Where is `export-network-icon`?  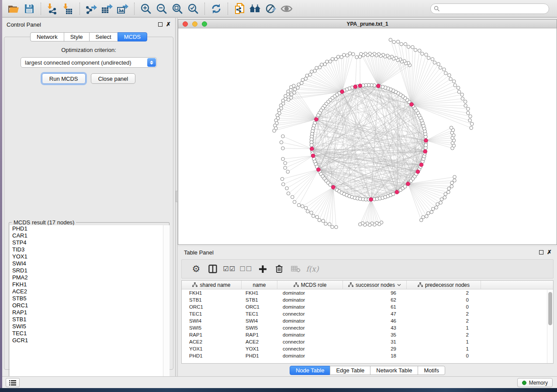 export-network-icon is located at coordinates (91, 9).